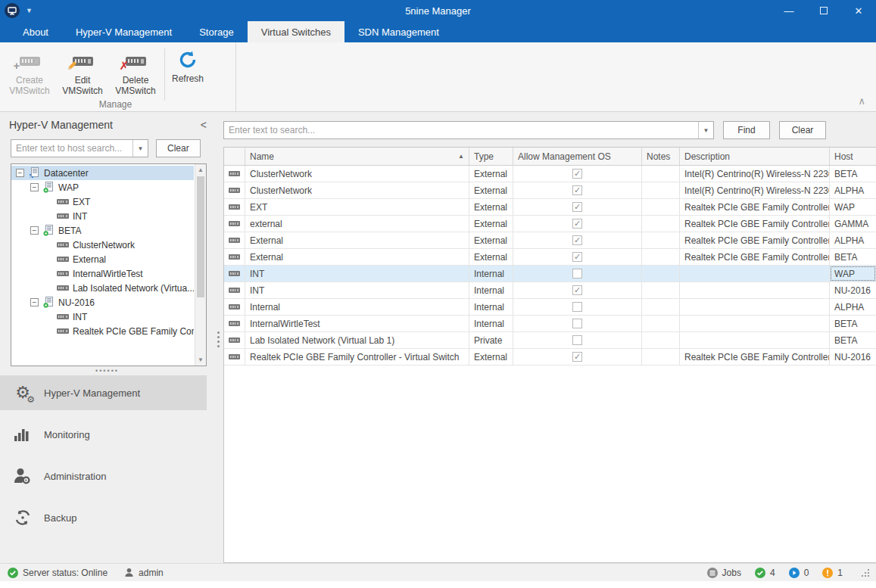 Image resolution: width=876 pixels, height=588 pixels. Describe the element at coordinates (83, 73) in the screenshot. I see `edit-vmswitch-button: Edit VMSwitch` at that location.